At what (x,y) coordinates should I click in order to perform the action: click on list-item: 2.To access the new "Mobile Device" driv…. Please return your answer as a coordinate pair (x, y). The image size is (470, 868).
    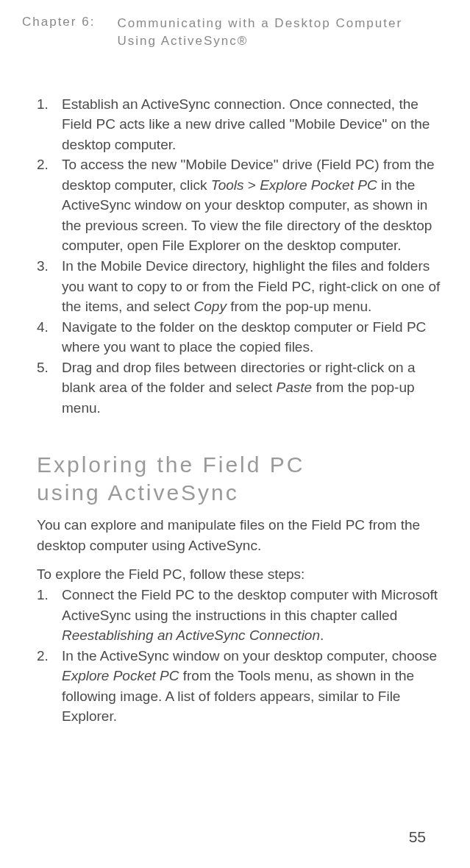
    Looking at the image, I should click on (238, 205).